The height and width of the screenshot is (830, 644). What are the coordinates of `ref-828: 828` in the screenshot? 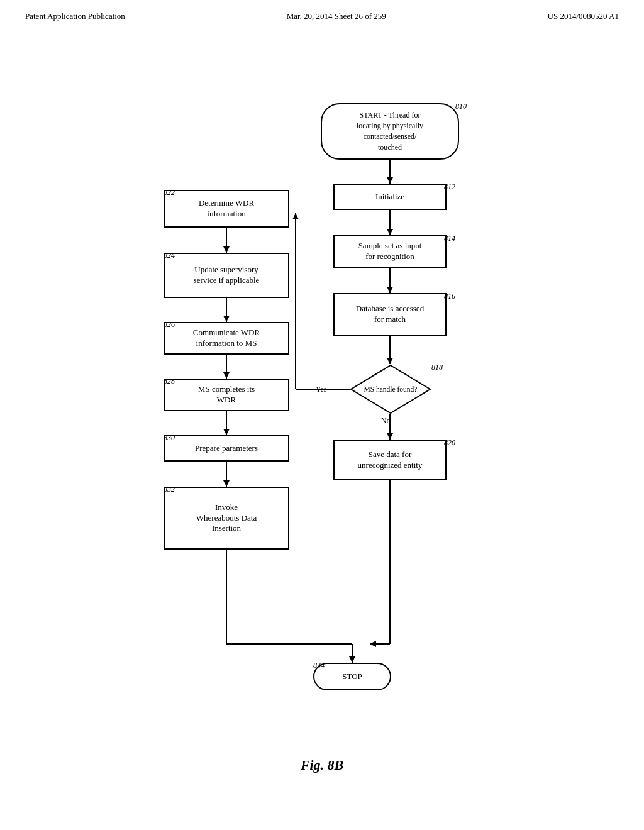 It's located at (169, 381).